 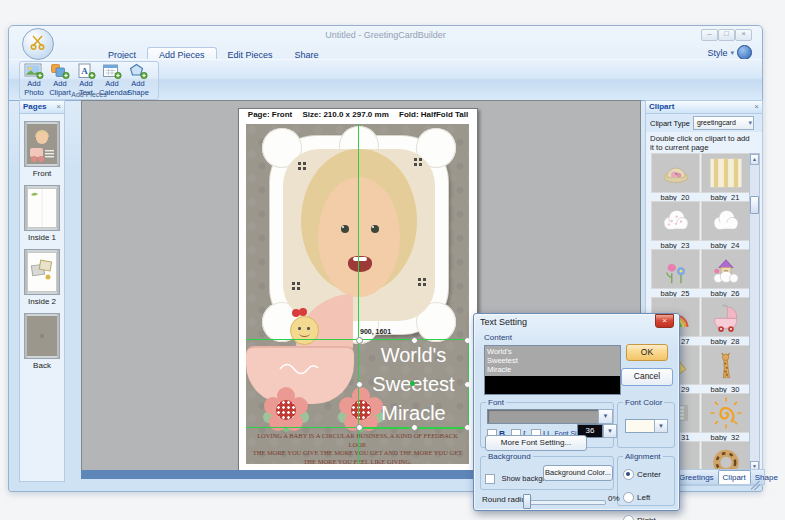 I want to click on cancel-button: Cancel, so click(x=647, y=377).